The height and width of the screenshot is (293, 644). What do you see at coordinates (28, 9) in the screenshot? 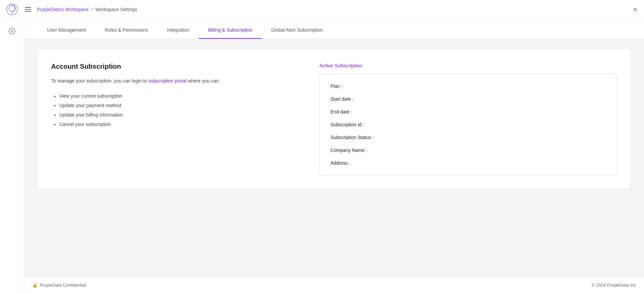
I see `menu-icon` at bounding box center [28, 9].